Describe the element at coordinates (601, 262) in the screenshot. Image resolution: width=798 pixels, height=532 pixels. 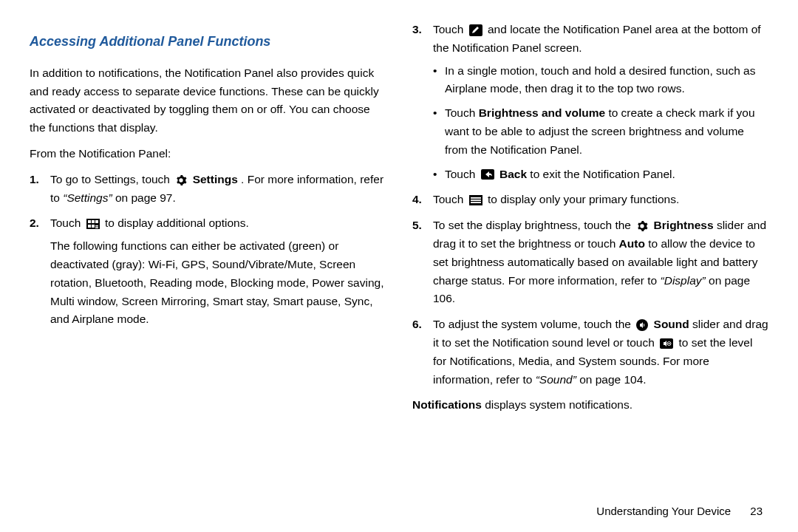
I see `item-5-text: To set the display brightness, touch the…` at that location.